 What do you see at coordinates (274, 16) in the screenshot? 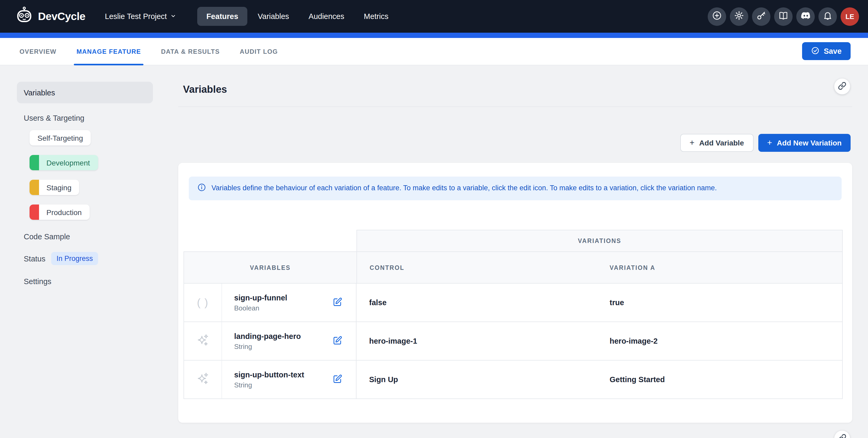
I see `nav-item-variables: Variables` at bounding box center [274, 16].